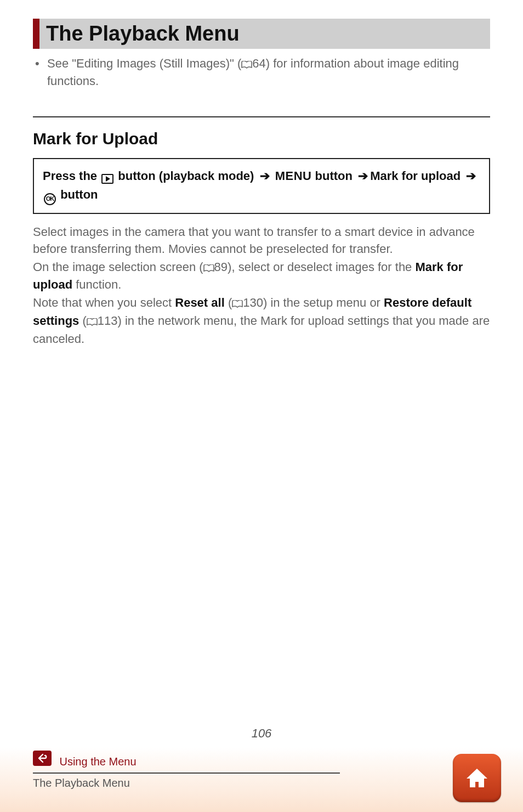 The width and height of the screenshot is (523, 812). I want to click on paragraph-1: Select images in the camera that you wan…, so click(262, 241).